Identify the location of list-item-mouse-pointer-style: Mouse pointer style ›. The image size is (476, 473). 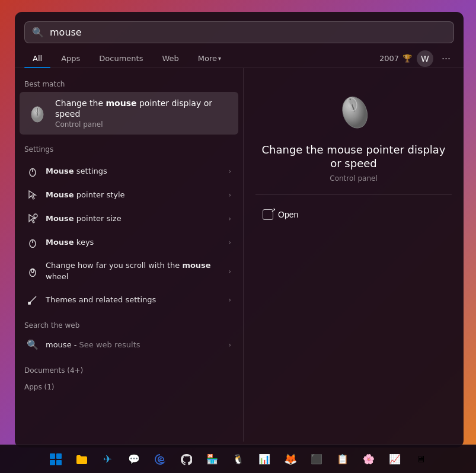
(129, 195).